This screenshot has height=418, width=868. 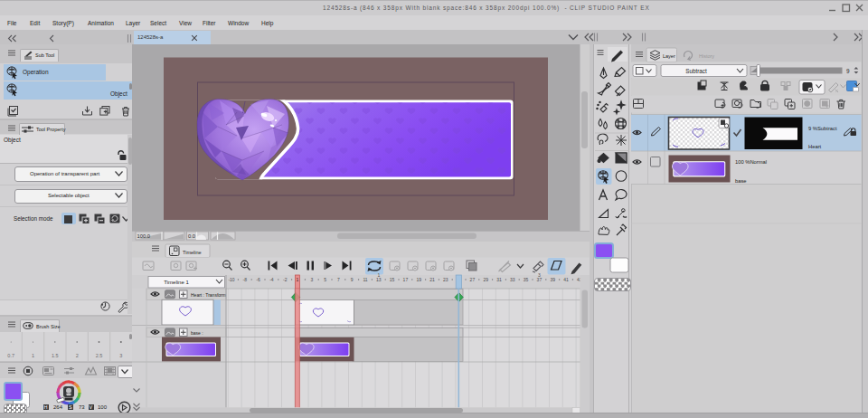 What do you see at coordinates (99, 356) in the screenshot?
I see `svg-text: 2.5` at bounding box center [99, 356].